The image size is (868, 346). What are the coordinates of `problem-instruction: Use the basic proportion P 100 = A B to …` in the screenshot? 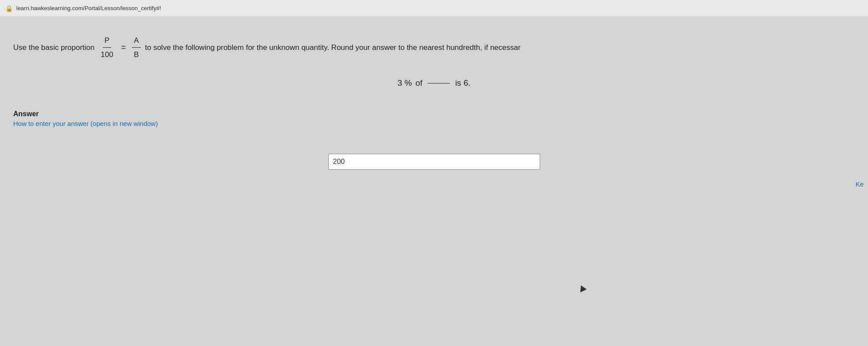 It's located at (434, 48).